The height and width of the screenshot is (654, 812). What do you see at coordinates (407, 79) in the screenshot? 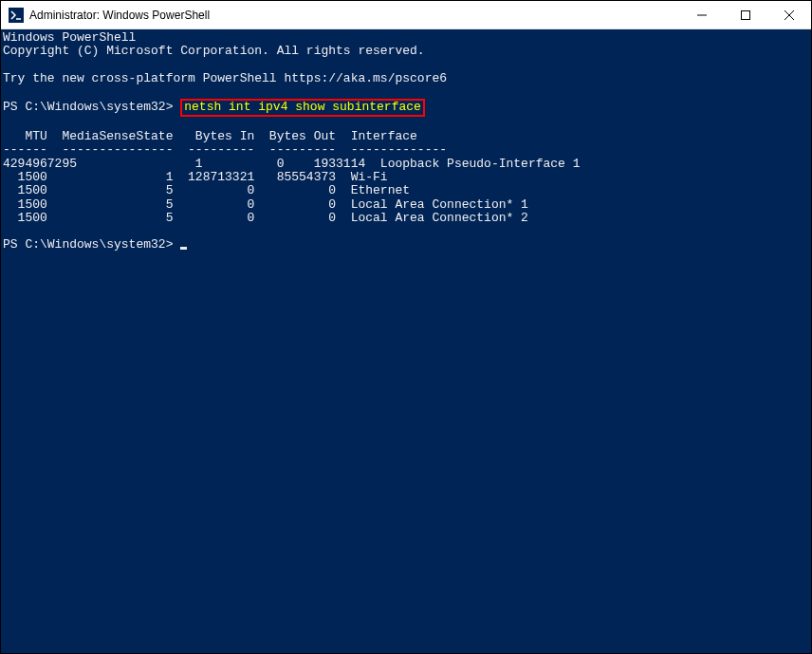
I see `banner-line: Try the new cross-platform PowerShell ht…` at bounding box center [407, 79].